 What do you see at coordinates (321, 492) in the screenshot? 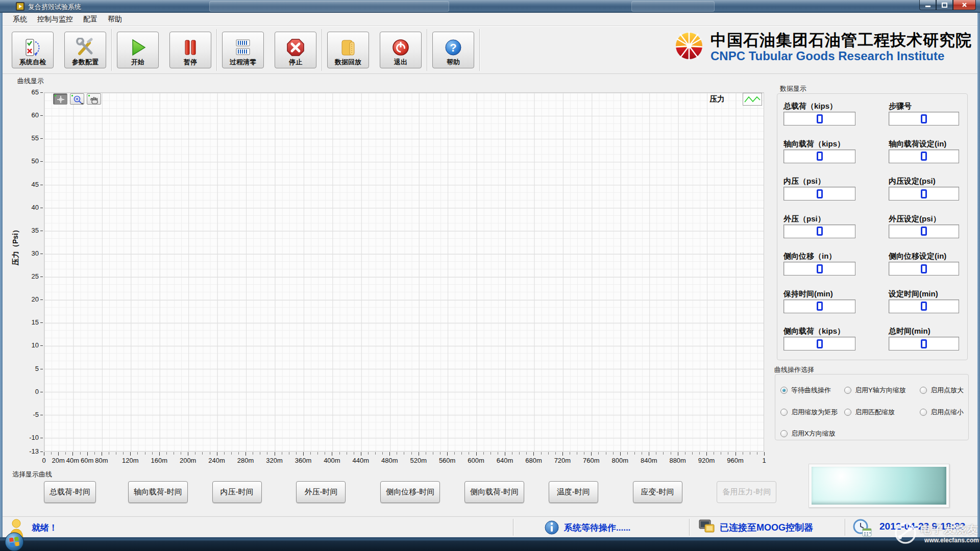
I see `curve-button-4: 外压-时间` at bounding box center [321, 492].